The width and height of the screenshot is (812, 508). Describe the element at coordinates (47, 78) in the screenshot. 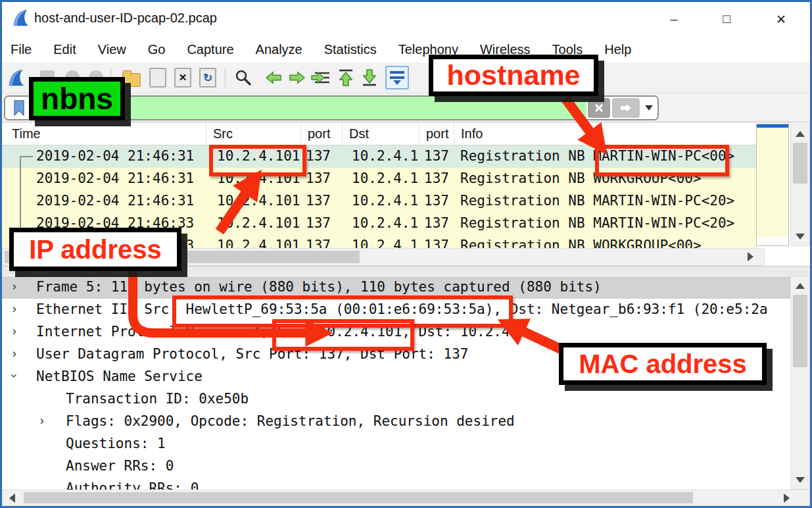

I see `stop-capture-icon` at that location.